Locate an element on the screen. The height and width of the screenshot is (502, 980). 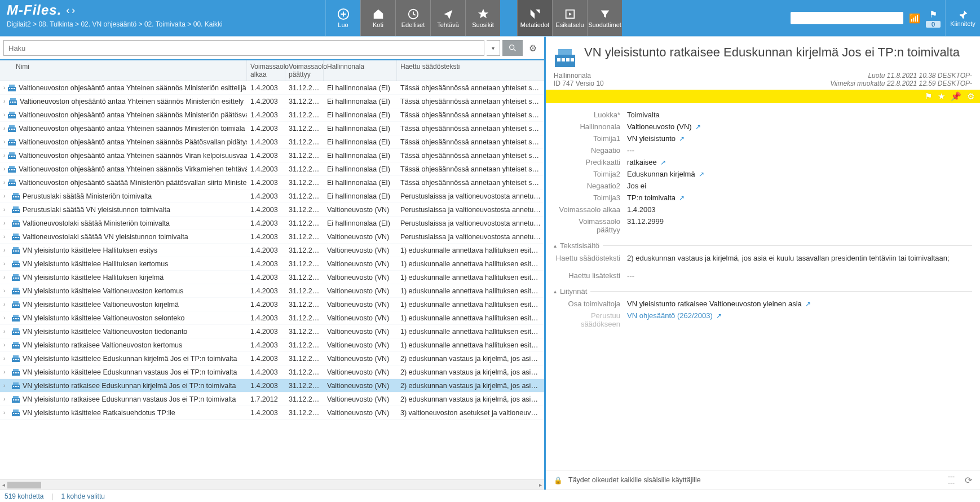
breadcrumb-item: Digilait2 is located at coordinates (19, 24).